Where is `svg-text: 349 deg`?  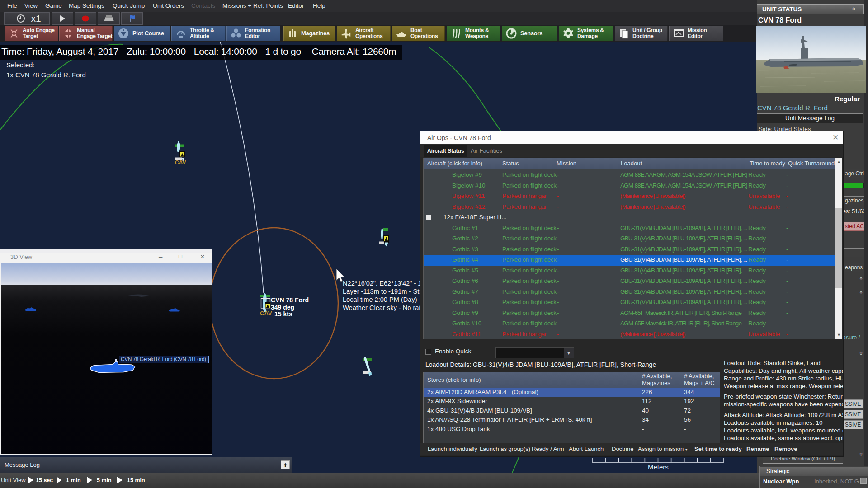
svg-text: 349 deg is located at coordinates (283, 307).